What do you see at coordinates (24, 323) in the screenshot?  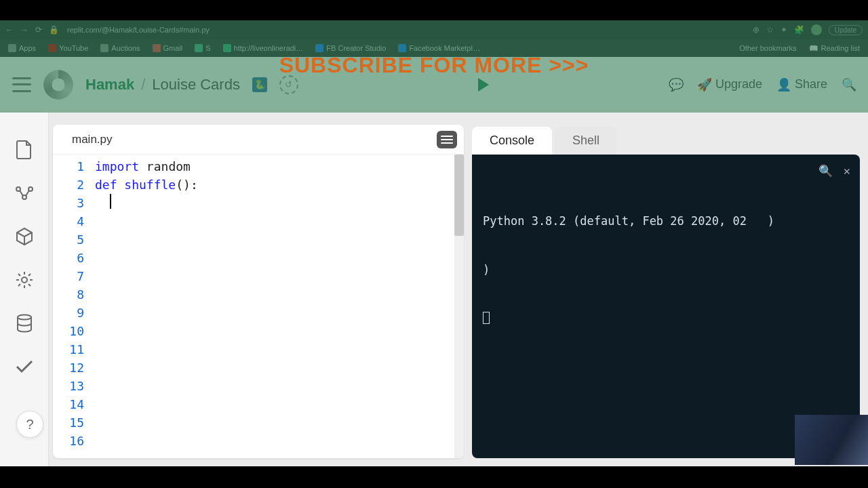 I see `database-icon` at bounding box center [24, 323].